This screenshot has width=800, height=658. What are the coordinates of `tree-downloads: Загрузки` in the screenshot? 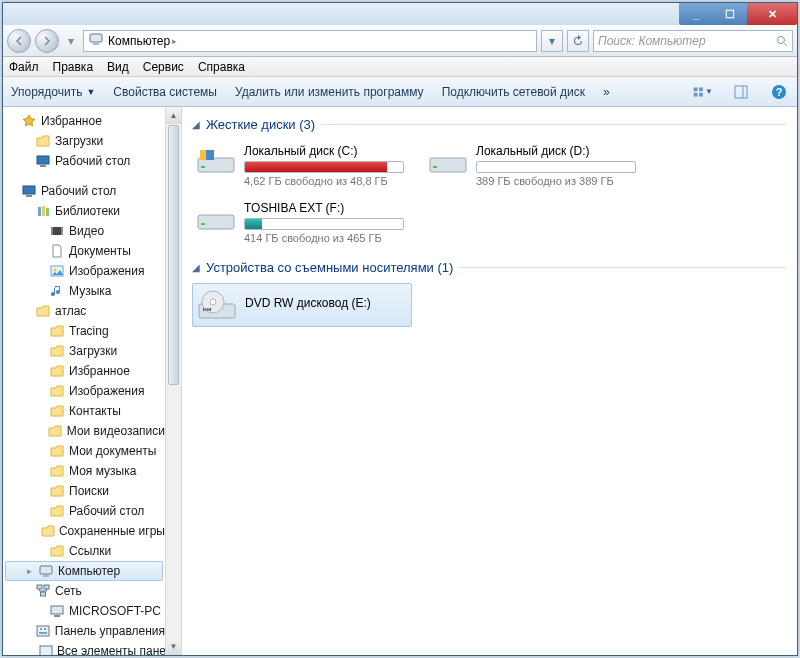 It's located at (84, 141).